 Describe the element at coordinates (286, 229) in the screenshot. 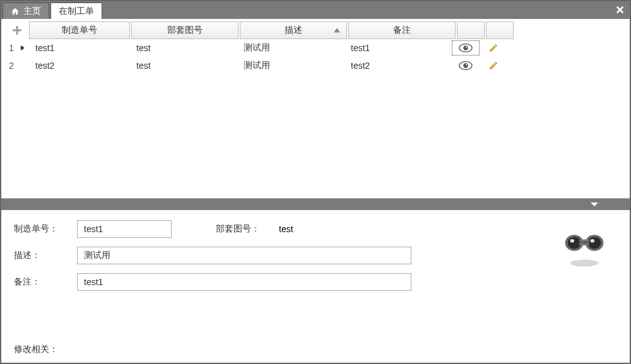

I see `value-part-no: test` at that location.